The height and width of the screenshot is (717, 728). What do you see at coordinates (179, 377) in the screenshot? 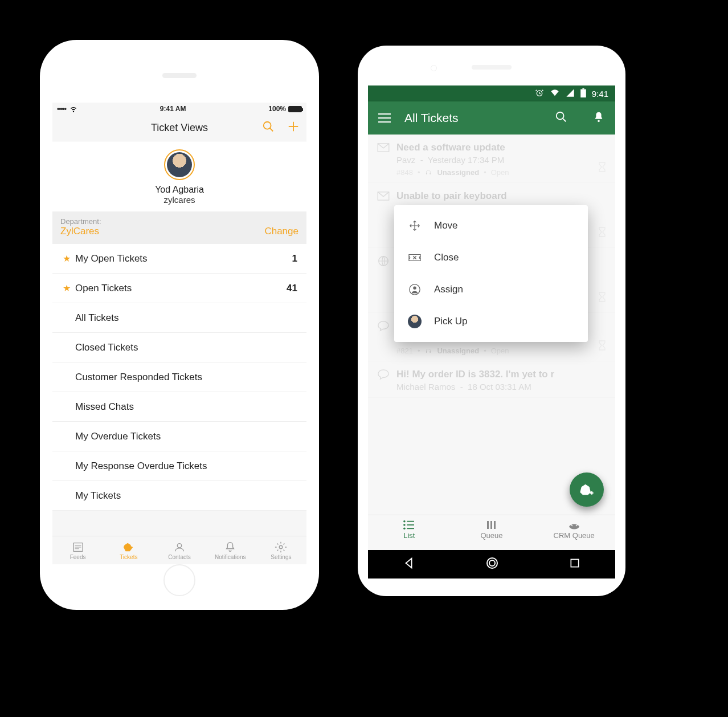
I see `ticket-views-list: ★My Open Tickets 1 ★Open Tickets 41 All …` at bounding box center [179, 377].